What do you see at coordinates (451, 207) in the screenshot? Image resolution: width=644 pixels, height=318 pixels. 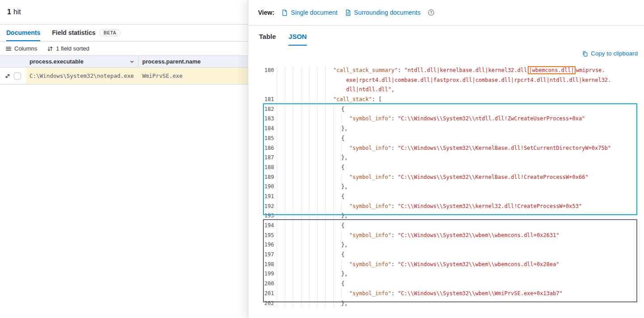 I see `code-line: 192"symbol_info": "C:\\Windows\\System32…` at bounding box center [451, 207].